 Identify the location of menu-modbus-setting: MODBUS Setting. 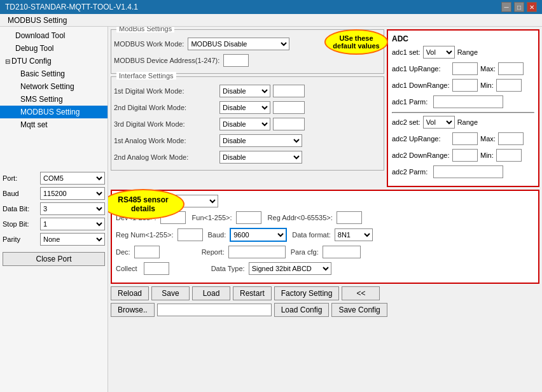
(37, 20).